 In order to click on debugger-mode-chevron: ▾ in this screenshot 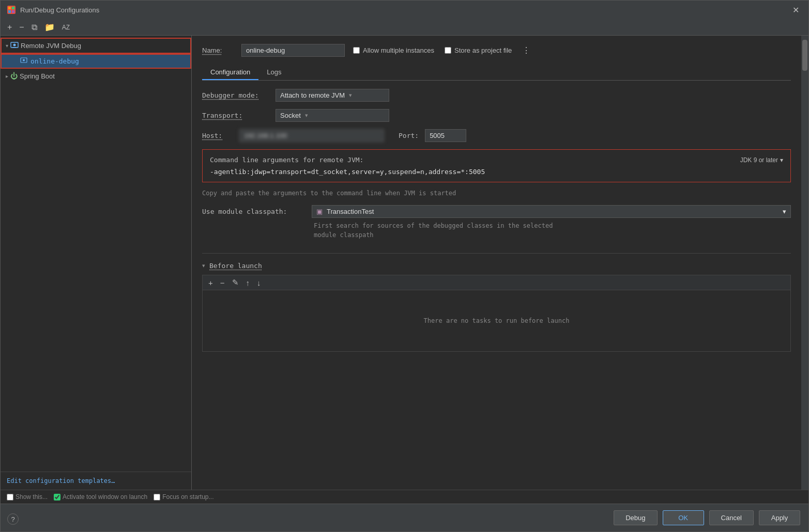, I will do `click(350, 95)`.